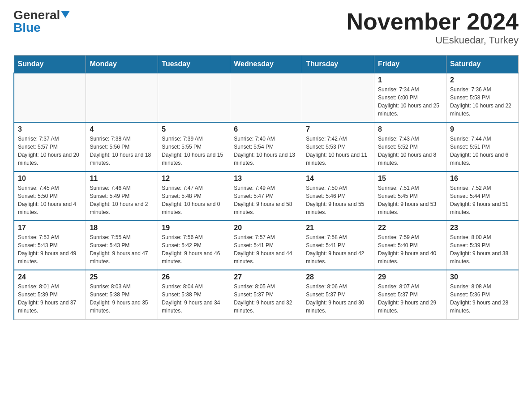 The height and width of the screenshot is (411, 532). What do you see at coordinates (194, 196) in the screenshot?
I see `calendar-cell: 12Sunrise: 7:47 AMSunset: 5:48 PMDayligh…` at bounding box center [194, 196].